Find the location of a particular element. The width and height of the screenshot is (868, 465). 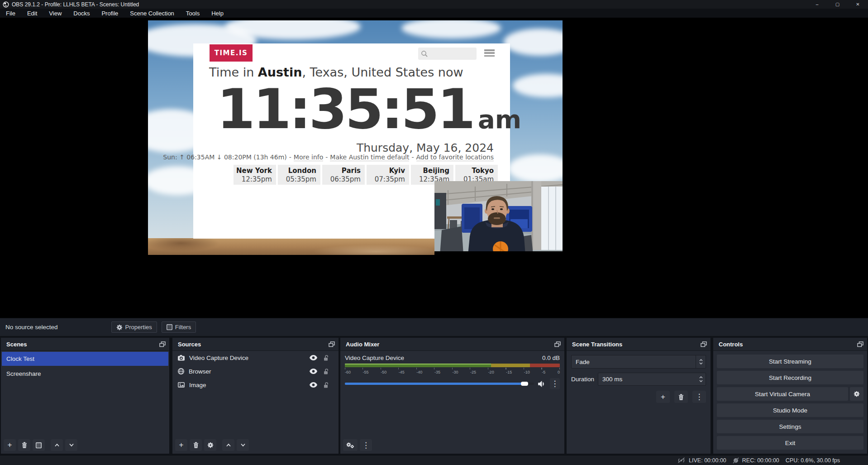

properties-button: Properties is located at coordinates (134, 327).